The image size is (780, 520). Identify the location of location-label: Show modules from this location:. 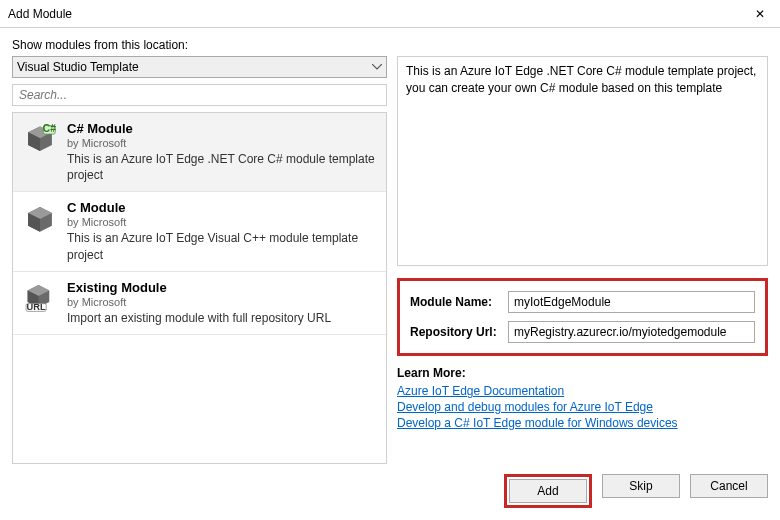
(390, 45).